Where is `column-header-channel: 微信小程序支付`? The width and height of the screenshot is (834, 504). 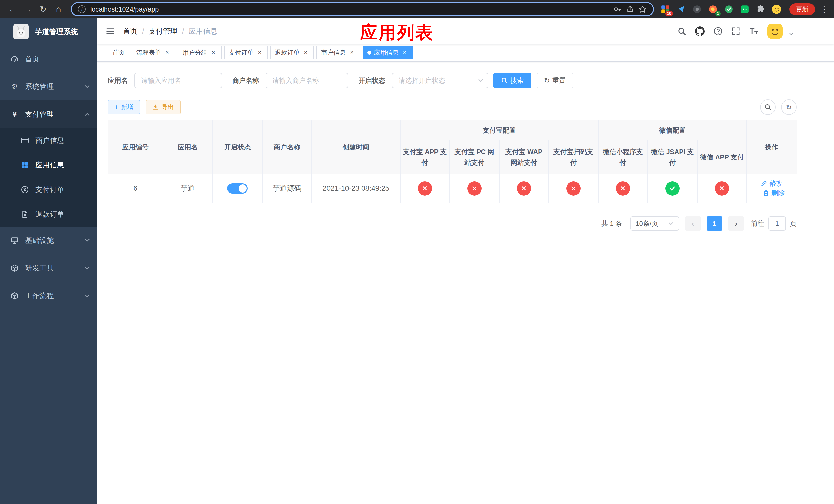
column-header-channel: 微信小程序支付 is located at coordinates (623, 157).